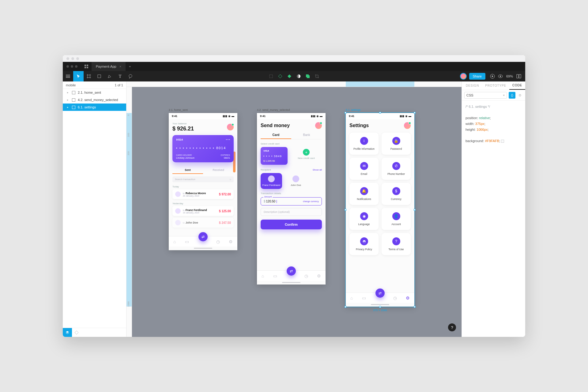 The image size is (588, 392). What do you see at coordinates (72, 66) in the screenshot?
I see `tabbar-traffic-dots` at bounding box center [72, 66].